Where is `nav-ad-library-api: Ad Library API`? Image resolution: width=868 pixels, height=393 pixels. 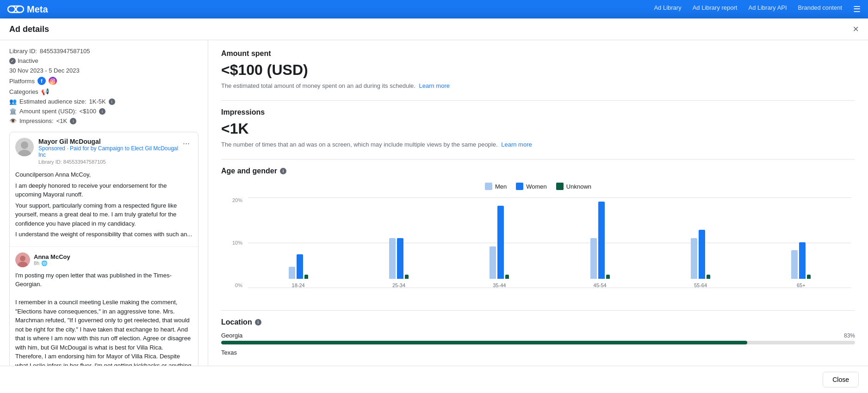 nav-ad-library-api: Ad Library API is located at coordinates (767, 9).